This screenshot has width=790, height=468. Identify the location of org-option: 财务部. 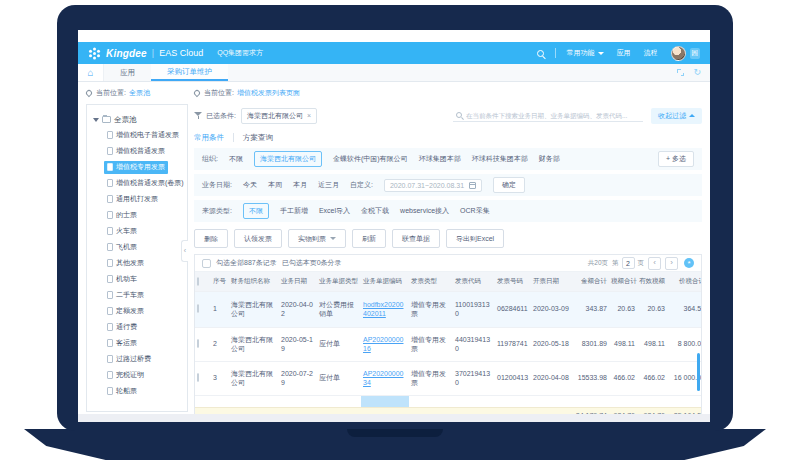
(550, 159).